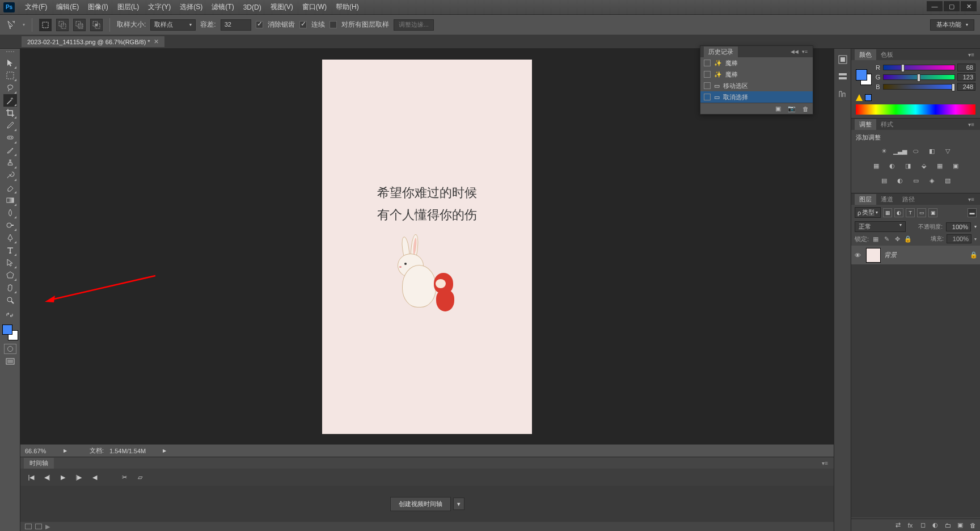 Image resolution: width=980 pixels, height=531 pixels. Describe the element at coordinates (884, 180) in the screenshot. I see `posterize-icon: ▤` at that location.